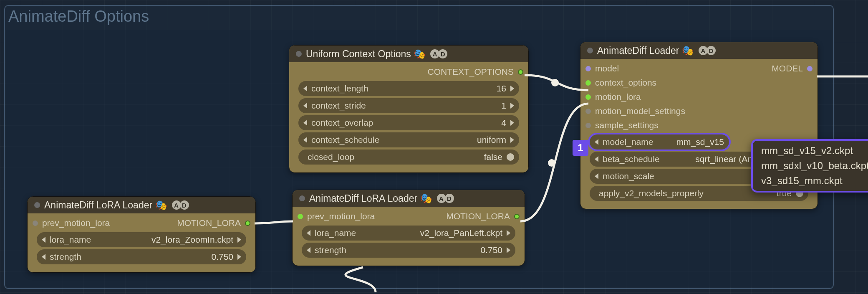 Image resolution: width=868 pixels, height=294 pixels. What do you see at coordinates (366, 54) in the screenshot?
I see `node-title: Uniform Context Options 🎭` at bounding box center [366, 54].